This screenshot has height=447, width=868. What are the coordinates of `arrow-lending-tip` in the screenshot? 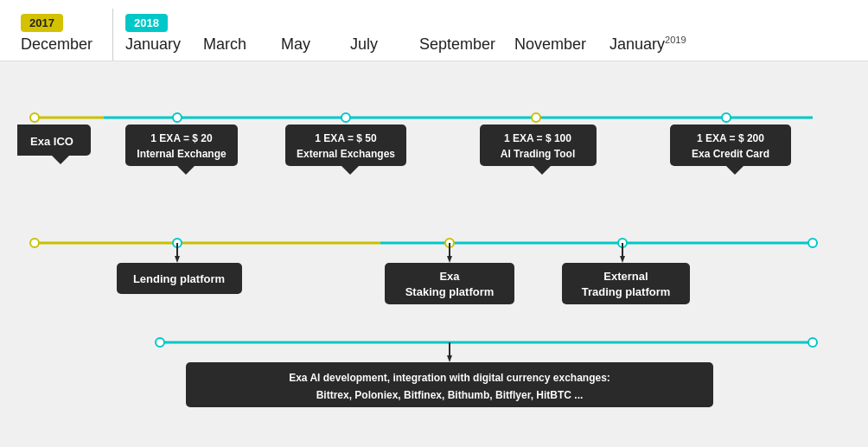 It's located at (177, 259).